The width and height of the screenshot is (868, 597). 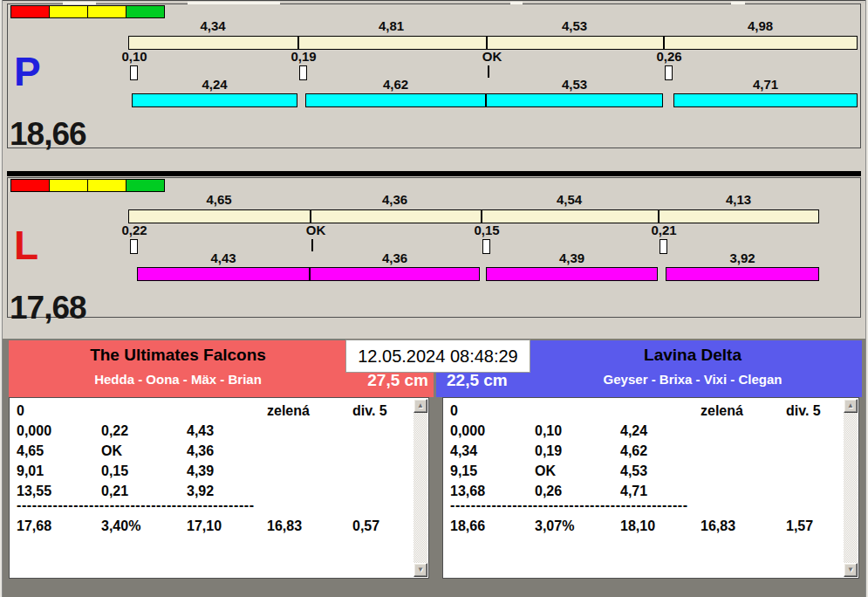 I want to click on table-cell: 9,01, so click(x=30, y=471).